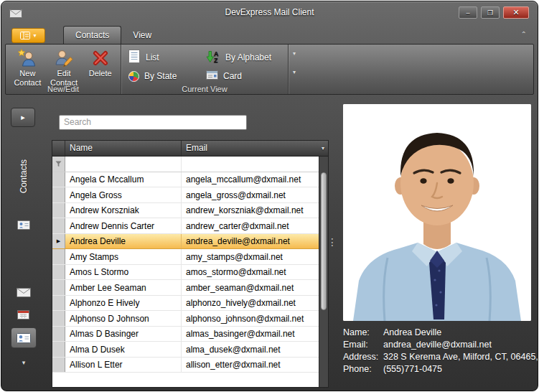 The image size is (539, 392). Describe the element at coordinates (294, 53) in the screenshot. I see `gallery-scroll-up-button: ▾` at that location.